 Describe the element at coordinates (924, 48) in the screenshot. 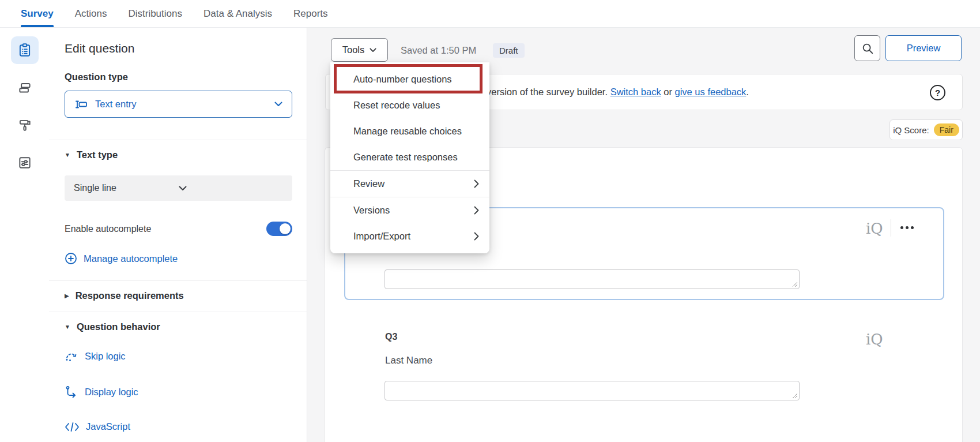

I see `preview-button: Preview` at that location.